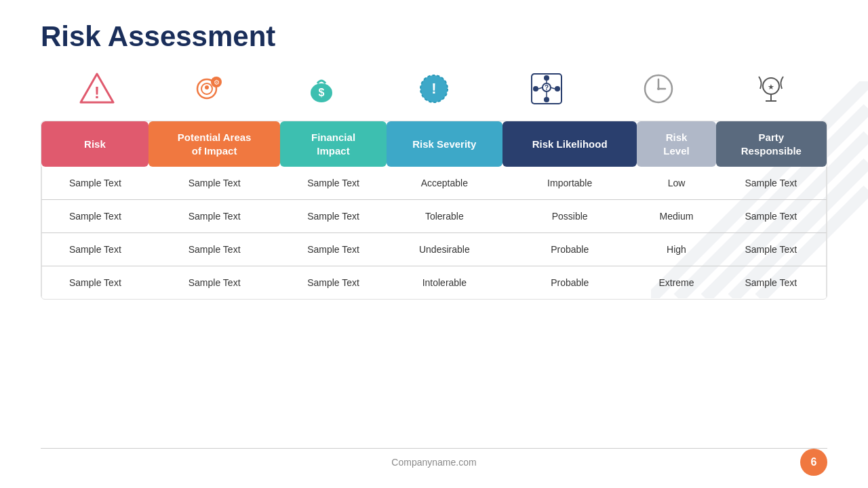 Image resolution: width=868 pixels, height=488 pixels. Describe the element at coordinates (210, 89) in the screenshot. I see `brain-gear-icon-cell: ⚙` at that location.